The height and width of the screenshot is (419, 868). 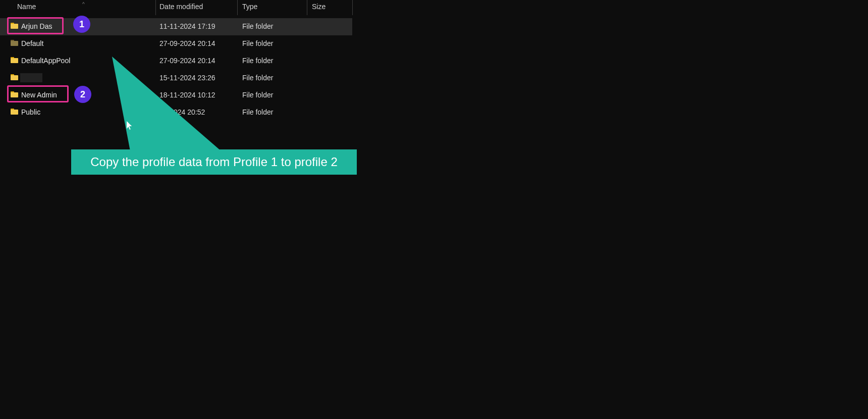 What do you see at coordinates (176, 95) in the screenshot?
I see `table-row: New Admin18-11-2024 10:12File folder` at bounding box center [176, 95].